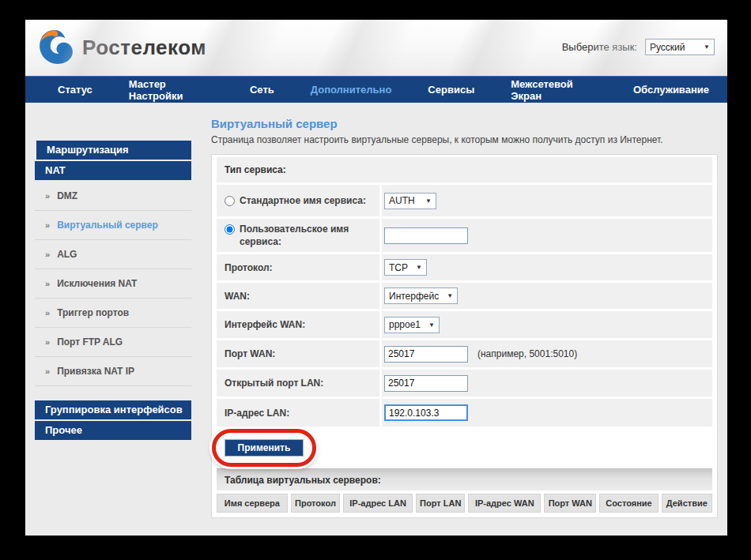 This screenshot has width=751, height=560. What do you see at coordinates (229, 229) in the screenshot?
I see `custom-name-radio` at bounding box center [229, 229].